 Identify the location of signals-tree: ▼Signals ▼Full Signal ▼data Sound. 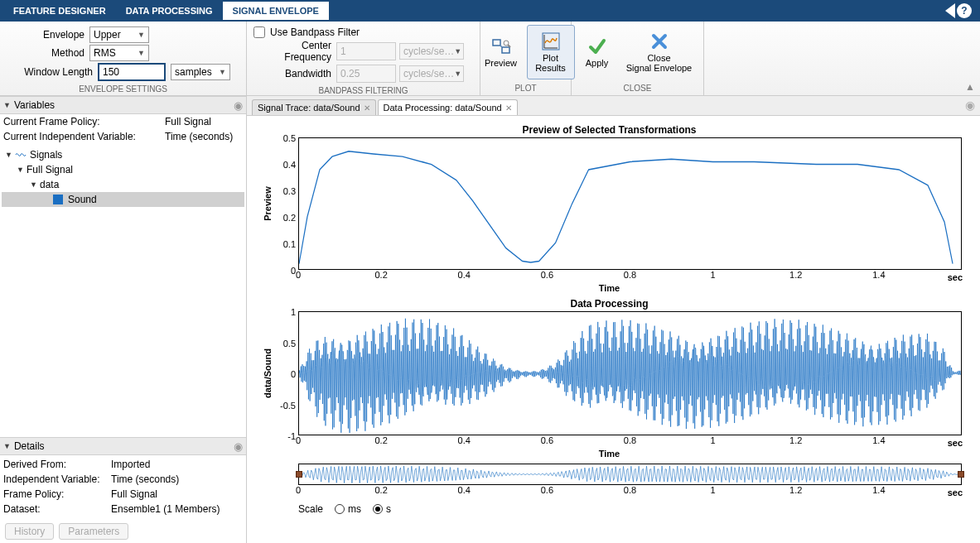
(123, 291).